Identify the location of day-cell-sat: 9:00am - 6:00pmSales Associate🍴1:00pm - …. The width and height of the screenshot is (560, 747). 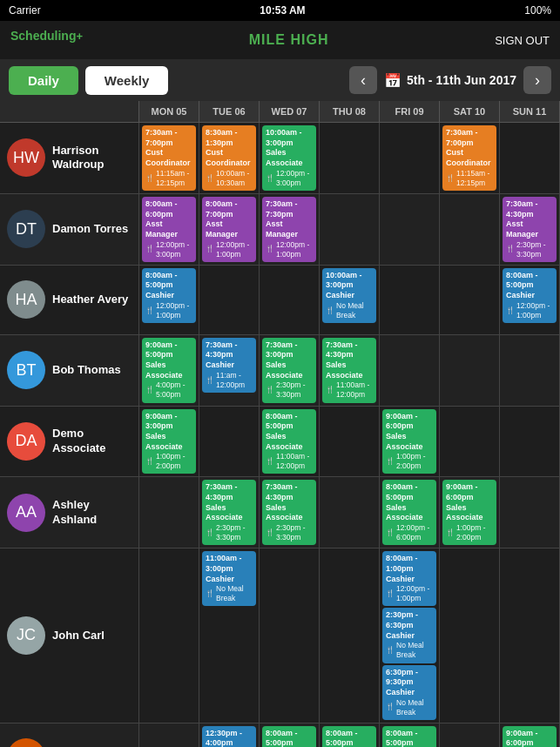
(470, 512).